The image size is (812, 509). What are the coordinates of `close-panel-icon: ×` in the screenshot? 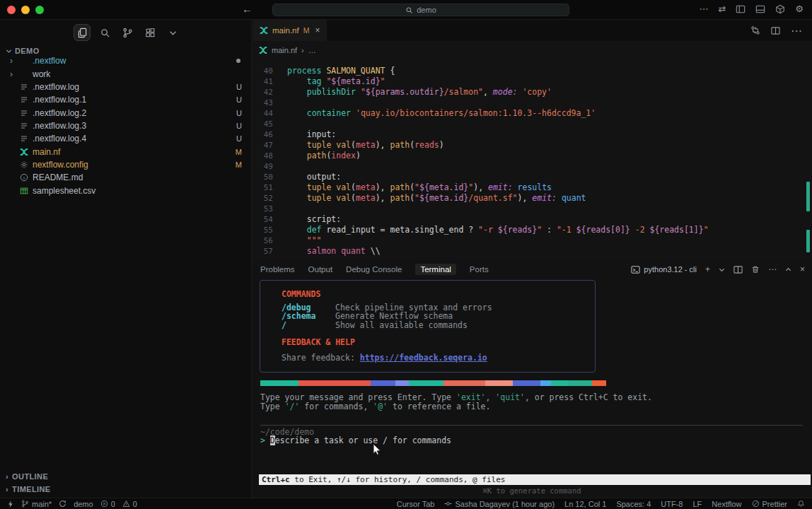 It's located at (802, 269).